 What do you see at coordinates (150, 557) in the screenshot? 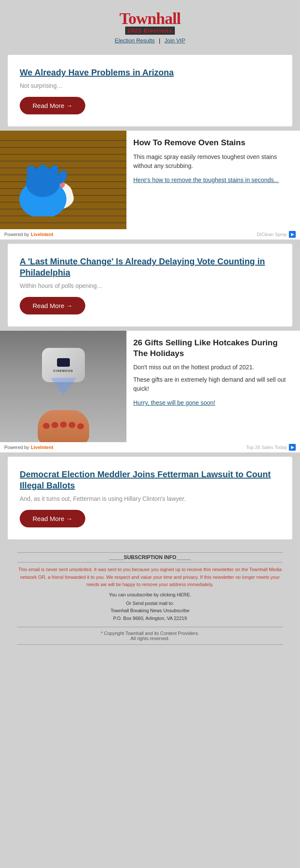
I see `footer-subscription-title: _____SUBSCRIPTION INFO_____` at bounding box center [150, 557].